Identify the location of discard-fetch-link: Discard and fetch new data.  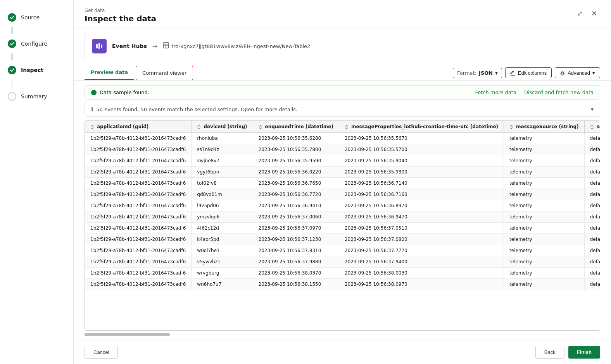
(559, 92).